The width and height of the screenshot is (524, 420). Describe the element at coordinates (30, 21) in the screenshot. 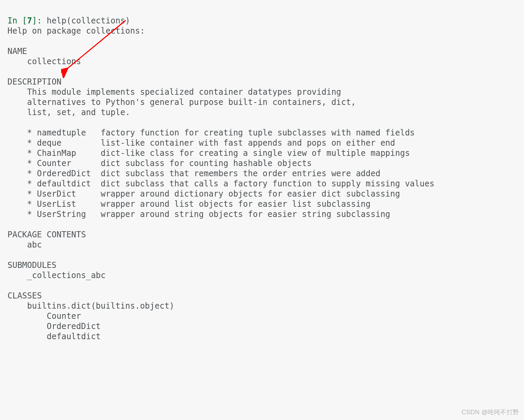

I see `prompt-number: 7` at that location.